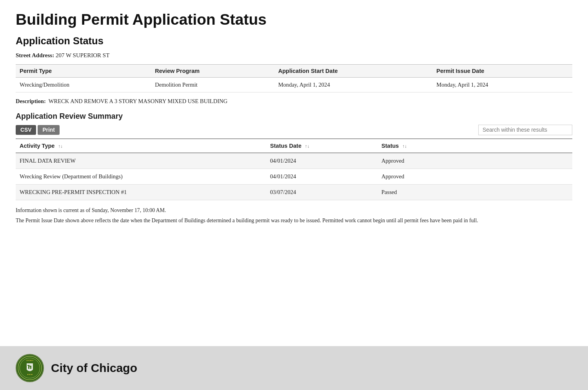 This screenshot has width=588, height=390. I want to click on city-seal: ★ ★ ★ CHICAGO, so click(30, 368).